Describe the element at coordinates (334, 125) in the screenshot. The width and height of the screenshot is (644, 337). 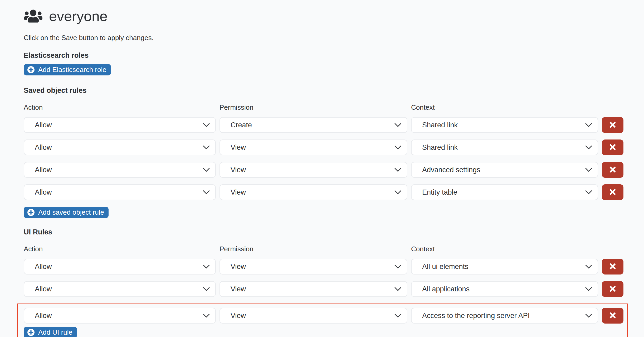
I see `saved-object-rule-row: Allow Create Shared link` at that location.